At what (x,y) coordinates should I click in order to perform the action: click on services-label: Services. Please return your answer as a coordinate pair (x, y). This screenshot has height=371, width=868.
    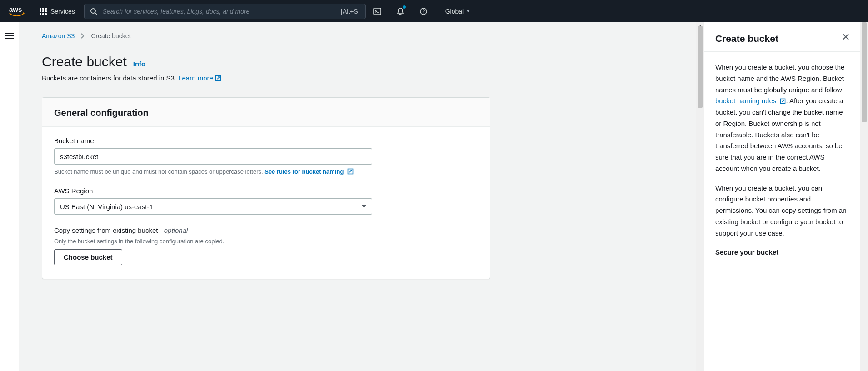
    Looking at the image, I should click on (63, 11).